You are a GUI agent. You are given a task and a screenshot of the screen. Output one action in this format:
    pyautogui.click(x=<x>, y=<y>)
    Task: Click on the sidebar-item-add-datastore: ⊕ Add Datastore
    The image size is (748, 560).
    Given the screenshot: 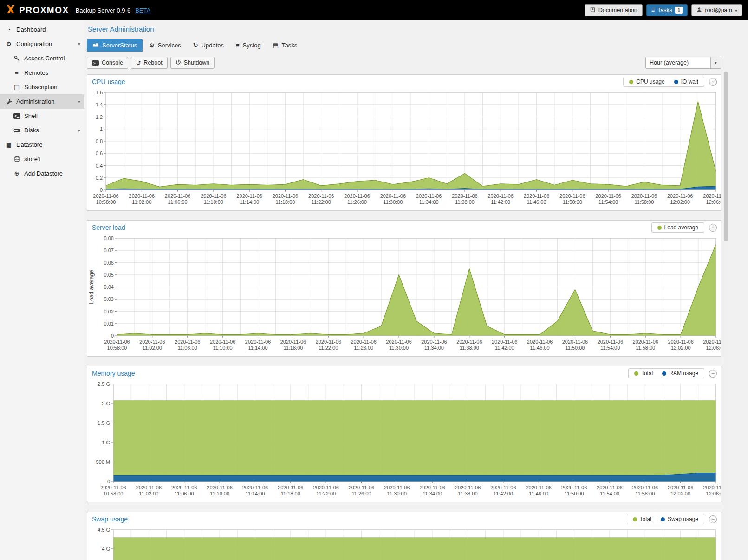 What is the action you would take?
    pyautogui.click(x=42, y=174)
    